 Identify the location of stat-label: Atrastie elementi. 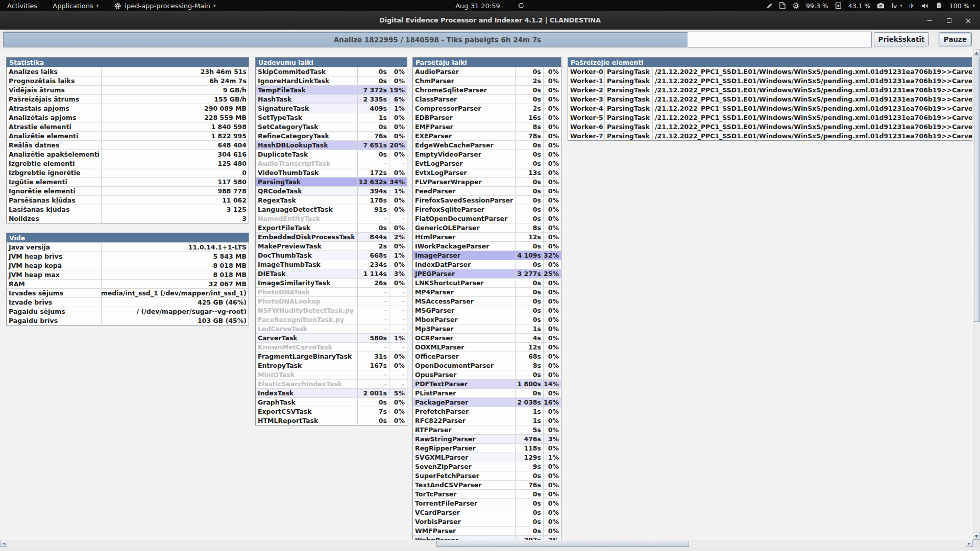
(54, 127).